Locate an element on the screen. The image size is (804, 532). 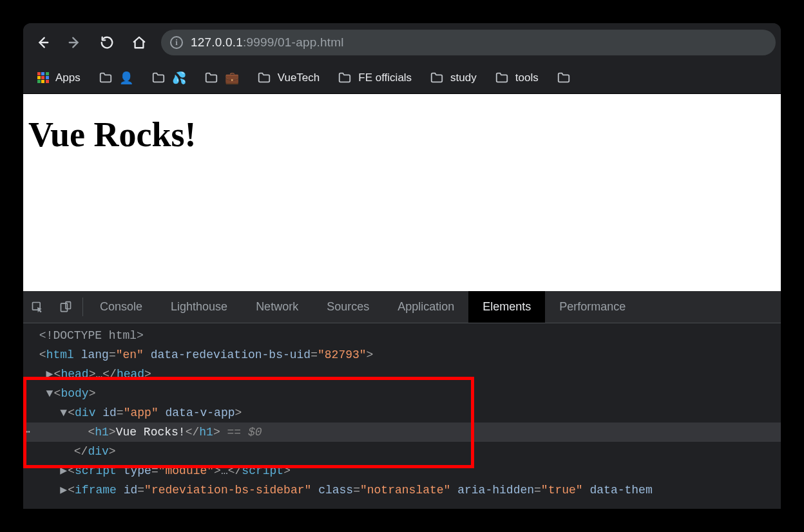
devtools-tabs: Console Lighthouse Network Sources Appli… is located at coordinates (402, 307).